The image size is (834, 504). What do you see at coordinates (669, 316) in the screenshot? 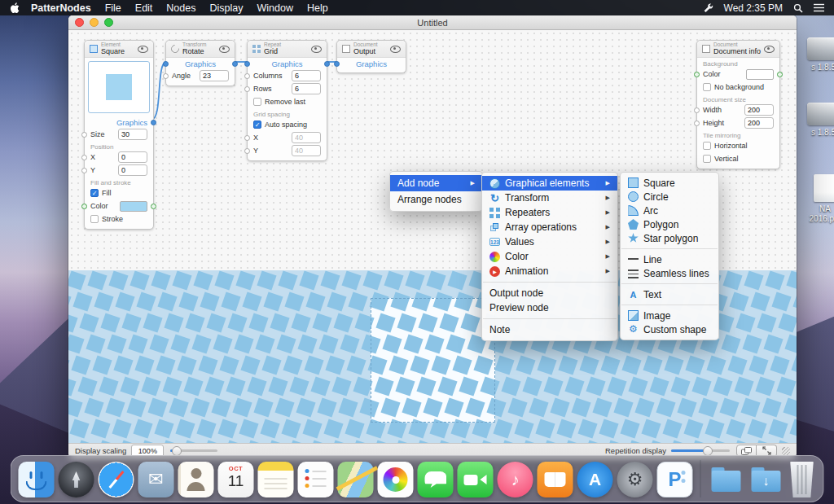
I see `menu-item-image: Image` at bounding box center [669, 316].